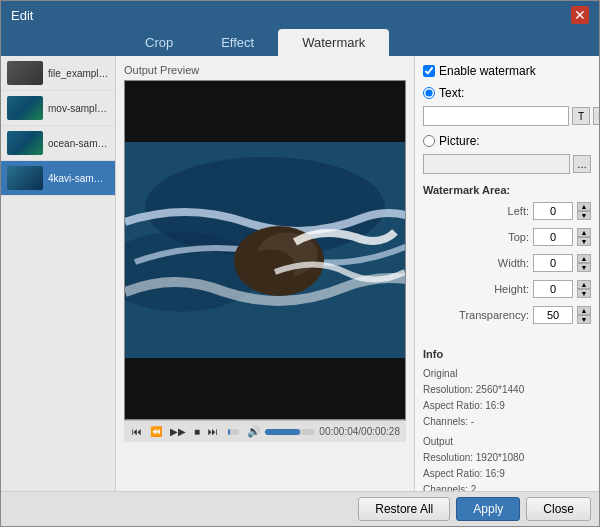 Image resolution: width=600 pixels, height=527 pixels. What do you see at coordinates (488, 509) in the screenshot?
I see `apply-button: Apply` at bounding box center [488, 509].